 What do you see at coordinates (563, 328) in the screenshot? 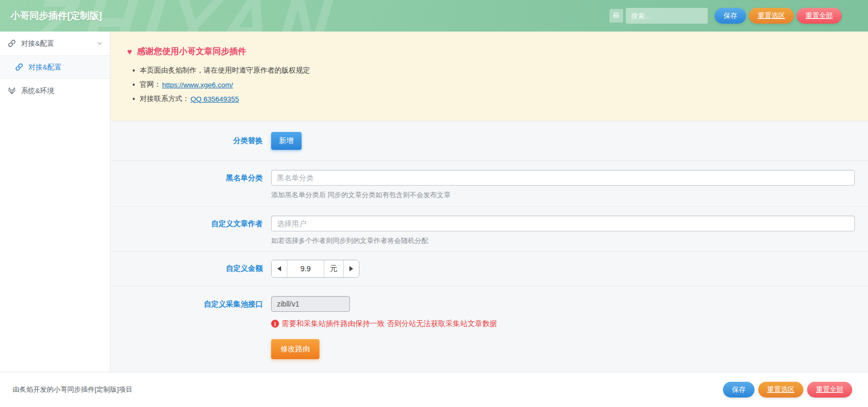
I see `field-control: 需要和采集站插件路由保持一致 否则分站无法获取采集站文章数据 修改路由` at bounding box center [563, 328].